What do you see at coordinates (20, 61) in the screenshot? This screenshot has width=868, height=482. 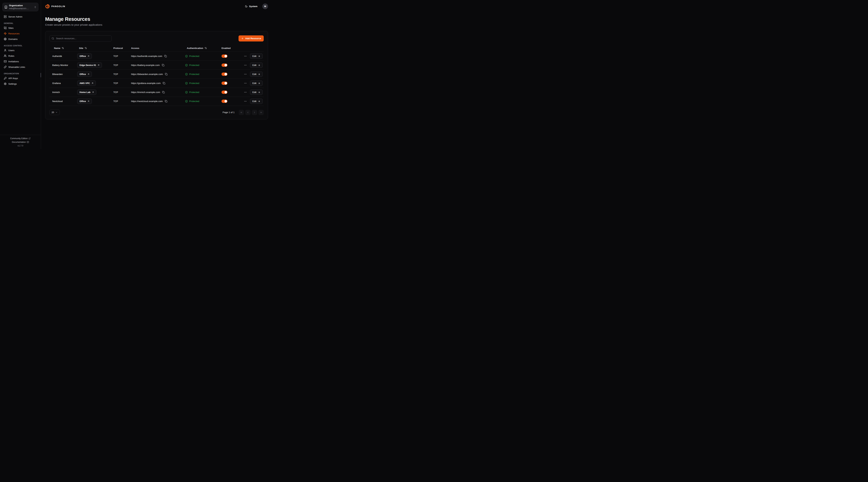 I see `sidebar-item-invitations: Invitations` at bounding box center [20, 61].